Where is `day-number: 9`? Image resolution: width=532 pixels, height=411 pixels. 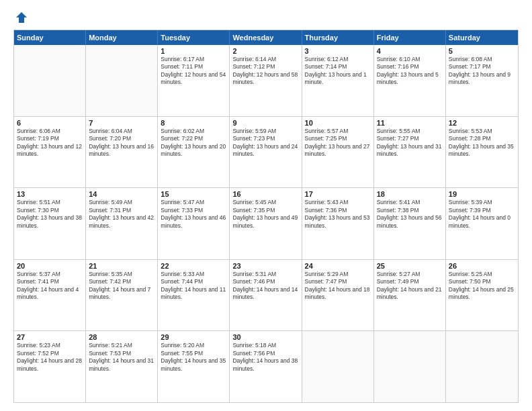
day-number: 9 is located at coordinates (265, 123).